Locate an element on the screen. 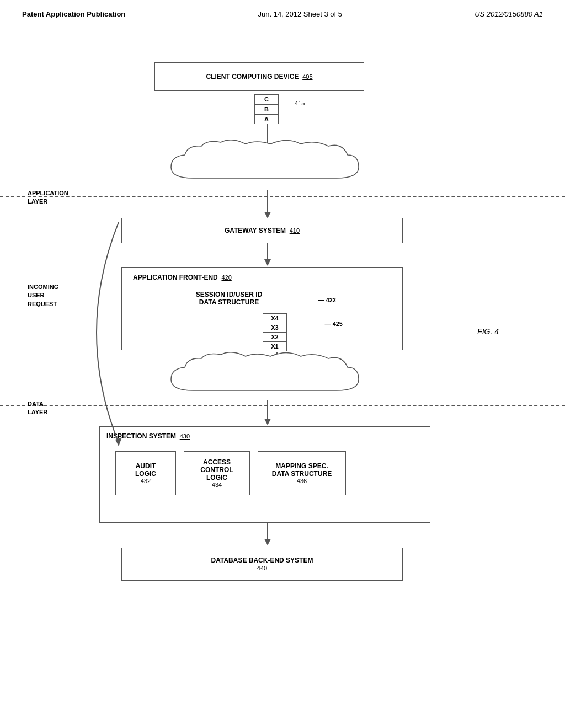 Image resolution: width=565 pixels, height=728 pixels. arrow-cloud-to-inspection is located at coordinates (268, 414).